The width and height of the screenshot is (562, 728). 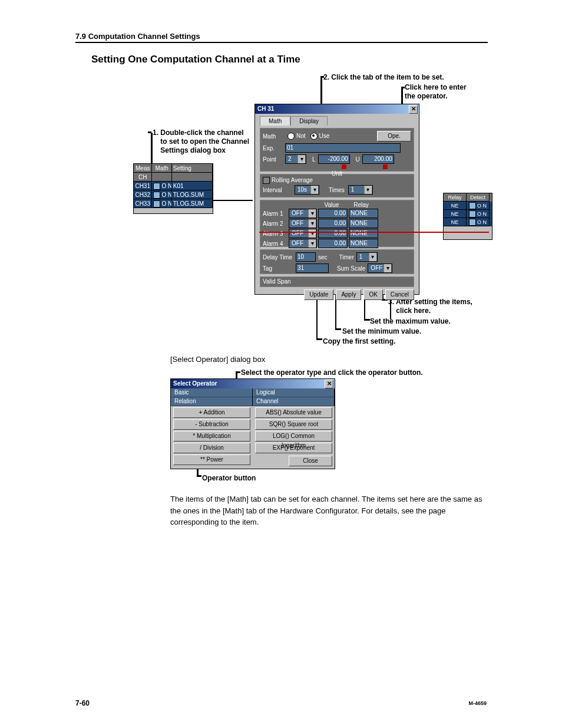 What do you see at coordinates (296, 159) in the screenshot?
I see `point-dropdown: 2` at bounding box center [296, 159].